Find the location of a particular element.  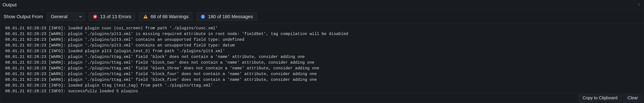

source-select: General is located at coordinates (66, 17).